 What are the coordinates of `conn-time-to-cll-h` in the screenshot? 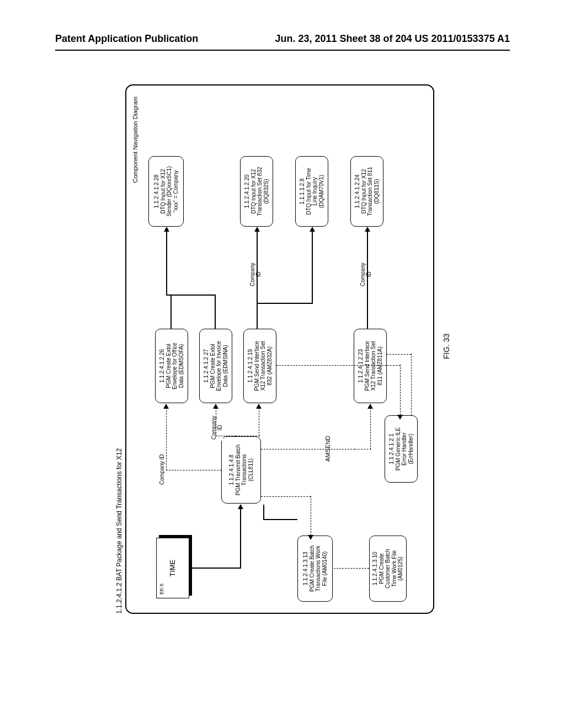 It's located at (241, 538).